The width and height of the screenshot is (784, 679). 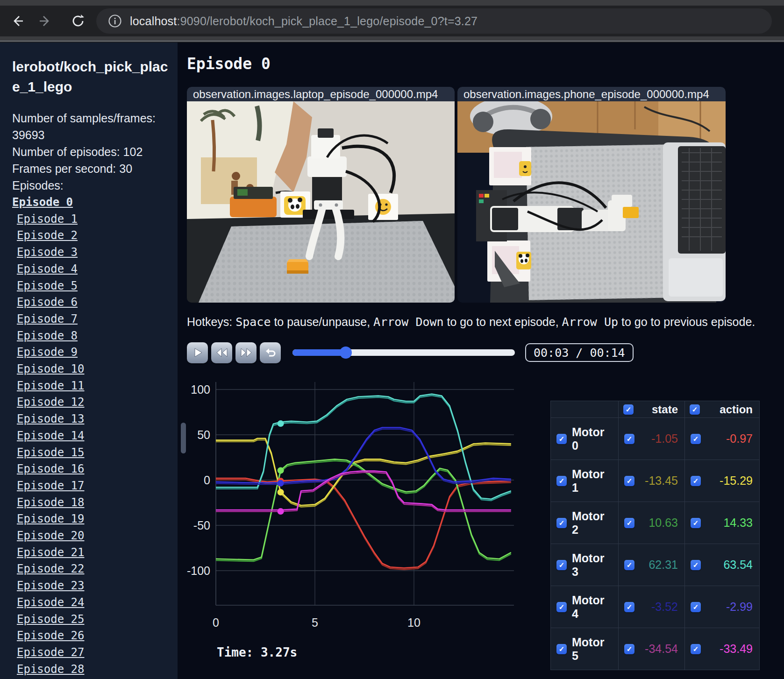 What do you see at coordinates (211, 322) in the screenshot?
I see `hotkeys-prefix: Hotkeys:` at bounding box center [211, 322].